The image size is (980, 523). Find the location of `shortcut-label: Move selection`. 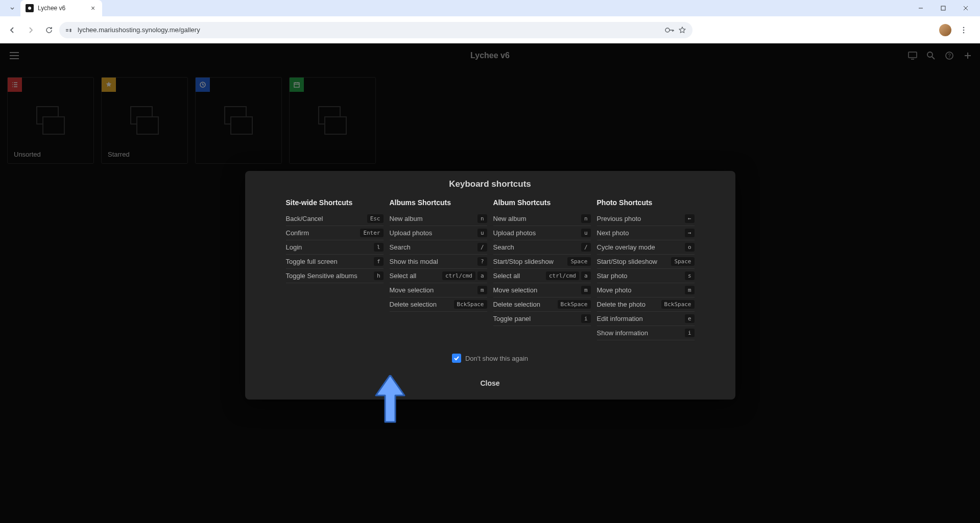

shortcut-label: Move selection is located at coordinates (516, 290).